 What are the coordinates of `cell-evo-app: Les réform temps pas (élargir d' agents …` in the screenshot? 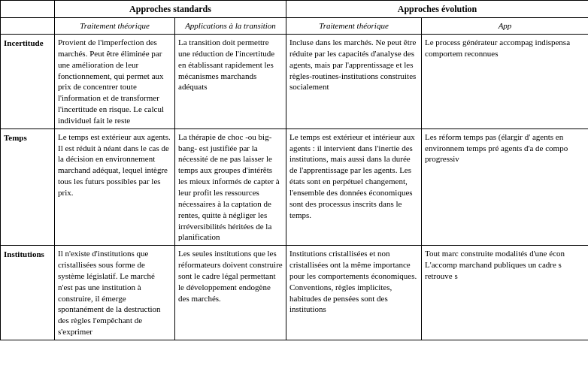 It's located at (505, 186).